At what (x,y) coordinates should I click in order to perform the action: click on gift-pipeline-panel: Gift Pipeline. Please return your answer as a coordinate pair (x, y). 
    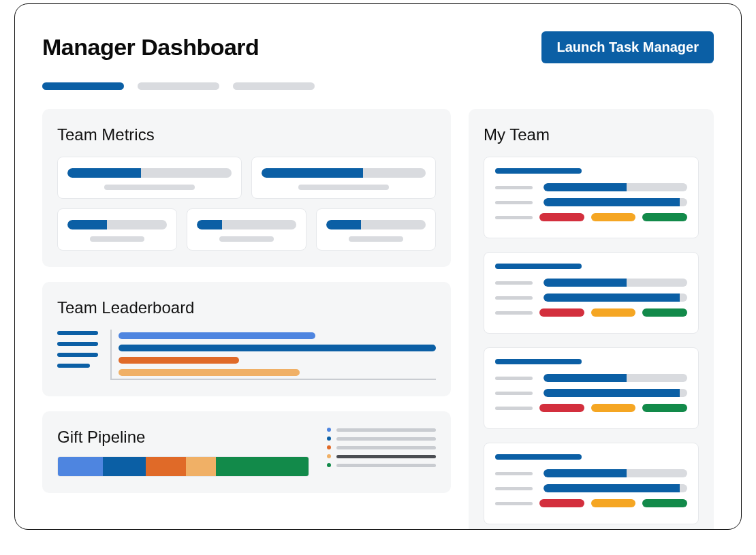
    Looking at the image, I should click on (247, 452).